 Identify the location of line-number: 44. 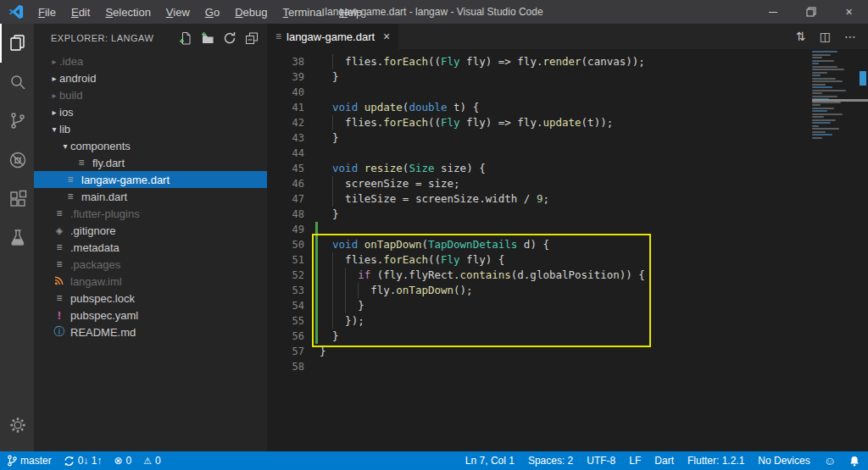
(286, 153).